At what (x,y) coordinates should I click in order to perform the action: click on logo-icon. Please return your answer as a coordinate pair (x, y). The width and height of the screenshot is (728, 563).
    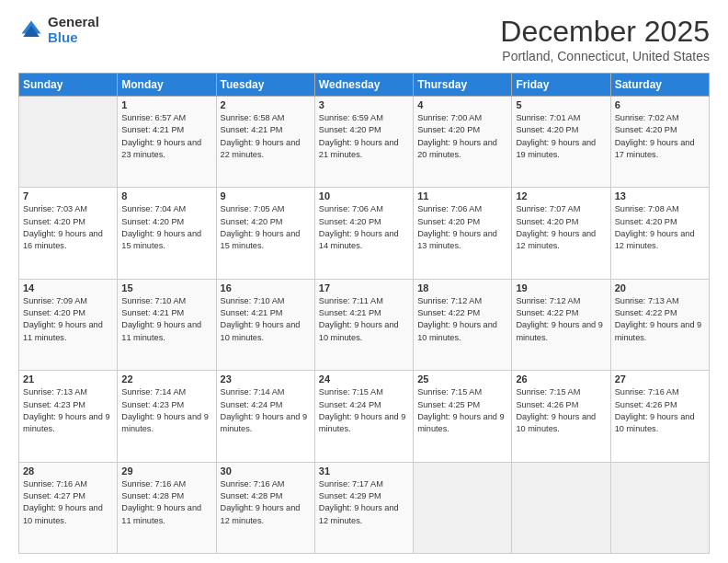
    Looking at the image, I should click on (31, 30).